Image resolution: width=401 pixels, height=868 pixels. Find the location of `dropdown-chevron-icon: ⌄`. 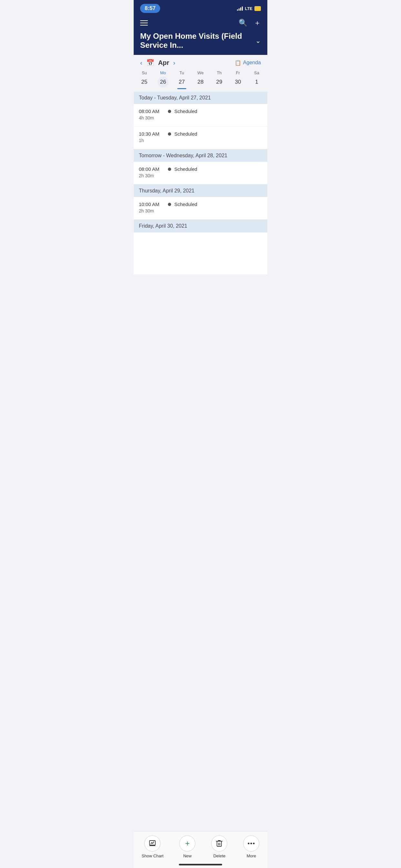

dropdown-chevron-icon: ⌄ is located at coordinates (258, 40).